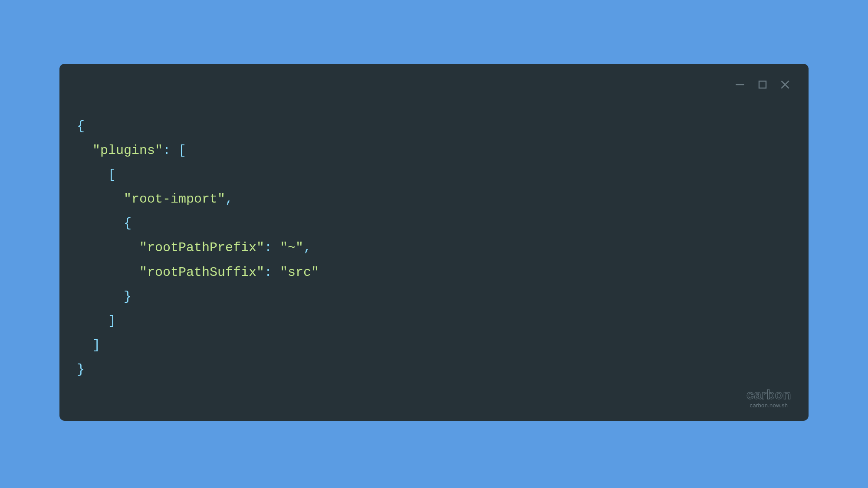 This screenshot has height=488, width=868. Describe the element at coordinates (299, 272) in the screenshot. I see `token-string: "src"` at that location.